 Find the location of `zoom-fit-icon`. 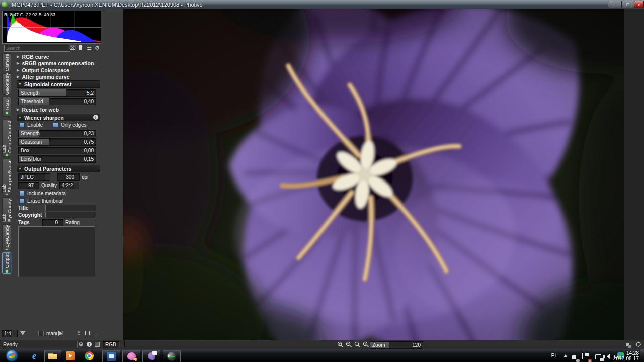

zoom-fit-icon is located at coordinates (357, 345).